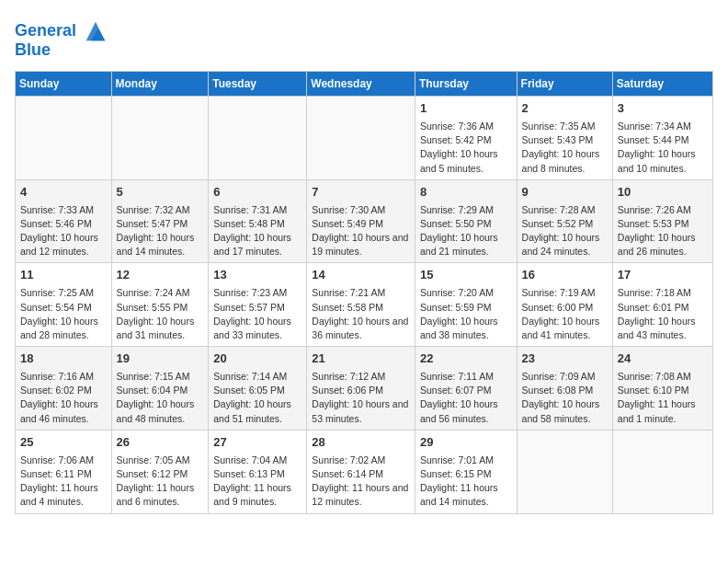  Describe the element at coordinates (361, 221) in the screenshot. I see `calendar-cell: 7Sunrise: 7:30 AMSunset: 5:49 PMDaylight…` at that location.